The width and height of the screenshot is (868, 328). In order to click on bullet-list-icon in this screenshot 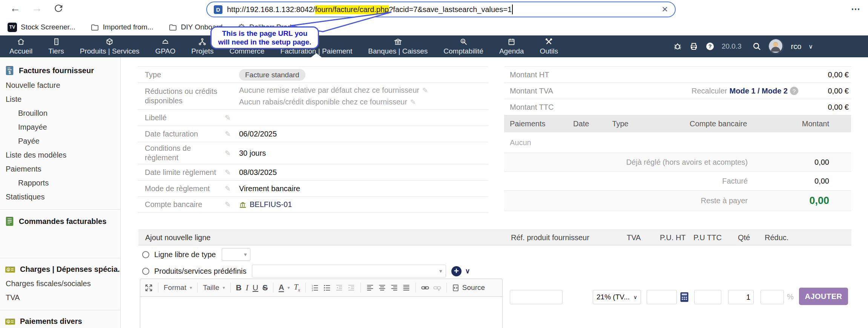, I will do `click(327, 288)`.